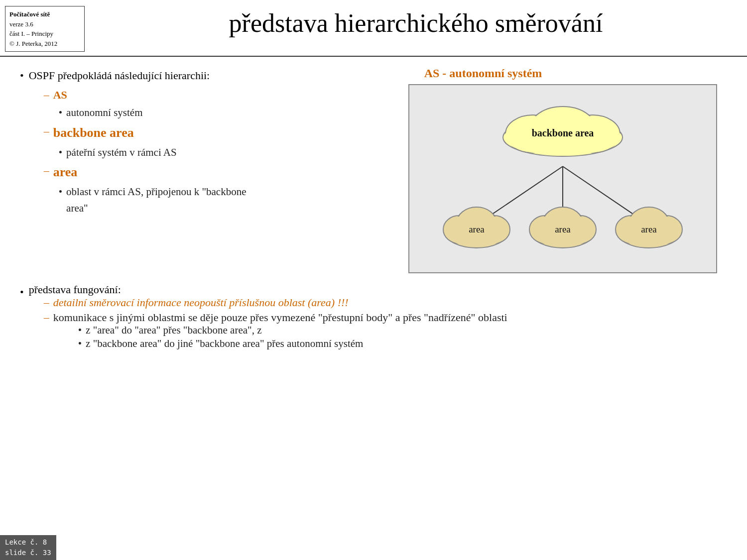  I want to click on backbone-child-1: páteřní systém v rámci AS, so click(122, 153).